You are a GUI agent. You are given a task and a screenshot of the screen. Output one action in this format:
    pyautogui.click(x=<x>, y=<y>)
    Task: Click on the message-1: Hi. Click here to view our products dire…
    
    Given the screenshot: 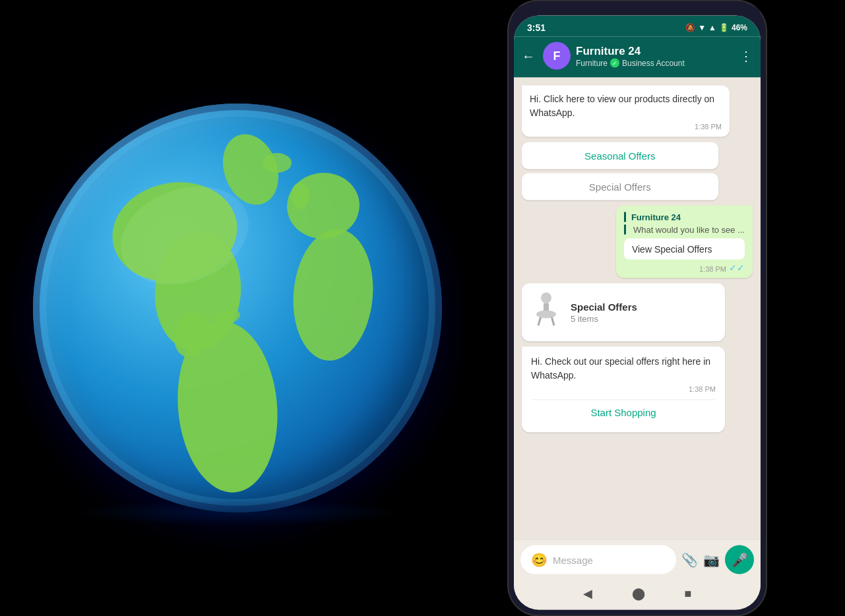 What is the action you would take?
    pyautogui.click(x=625, y=111)
    